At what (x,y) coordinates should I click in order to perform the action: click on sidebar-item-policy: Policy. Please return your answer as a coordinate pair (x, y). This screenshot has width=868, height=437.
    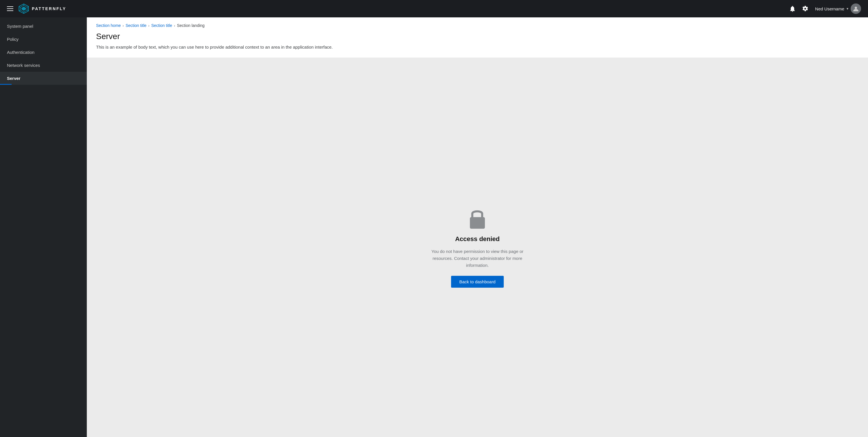
    Looking at the image, I should click on (43, 39).